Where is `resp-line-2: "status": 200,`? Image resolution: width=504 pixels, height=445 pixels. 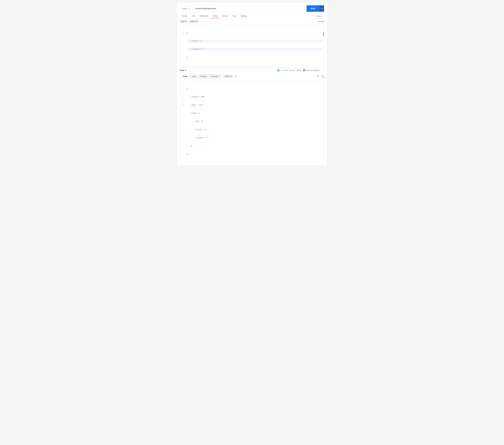
resp-line-2: "status": 200, is located at coordinates (254, 97).